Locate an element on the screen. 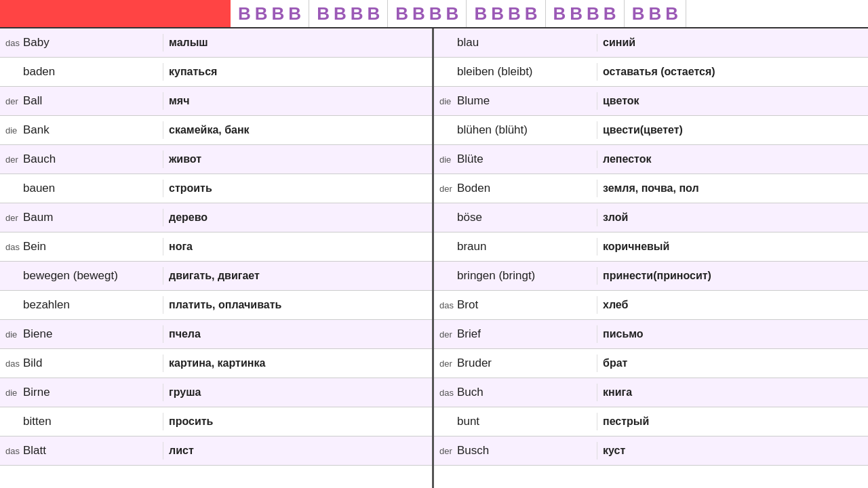 The width and height of the screenshot is (868, 488). german-word: braun is located at coordinates (472, 247).